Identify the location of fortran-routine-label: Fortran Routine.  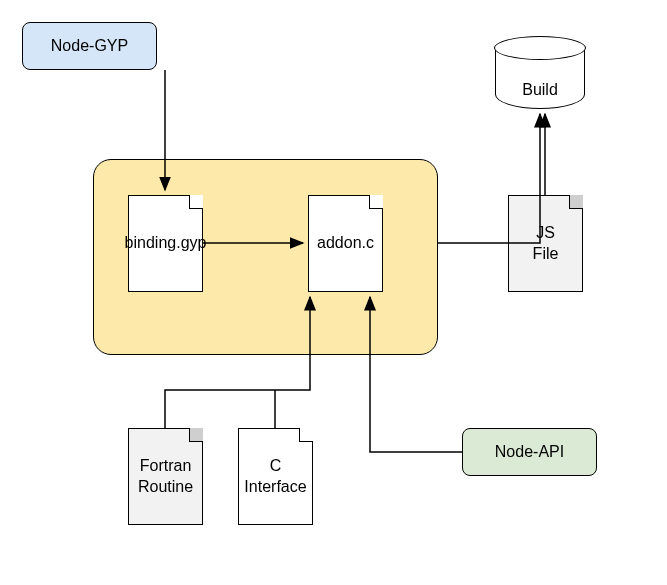
(166, 477).